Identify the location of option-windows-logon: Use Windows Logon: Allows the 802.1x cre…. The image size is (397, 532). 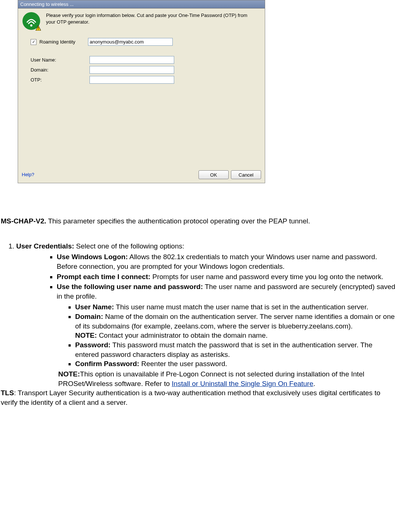
(226, 262).